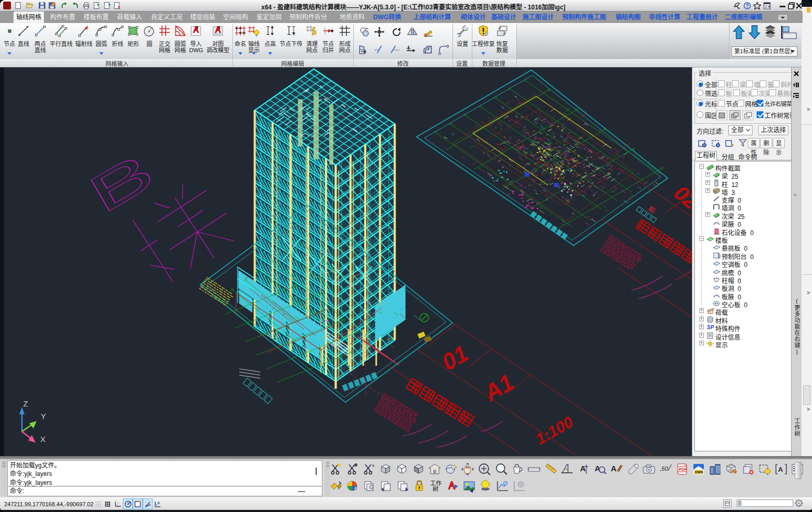 This screenshot has width=812, height=512. I want to click on svg-text: Z, so click(25, 403).